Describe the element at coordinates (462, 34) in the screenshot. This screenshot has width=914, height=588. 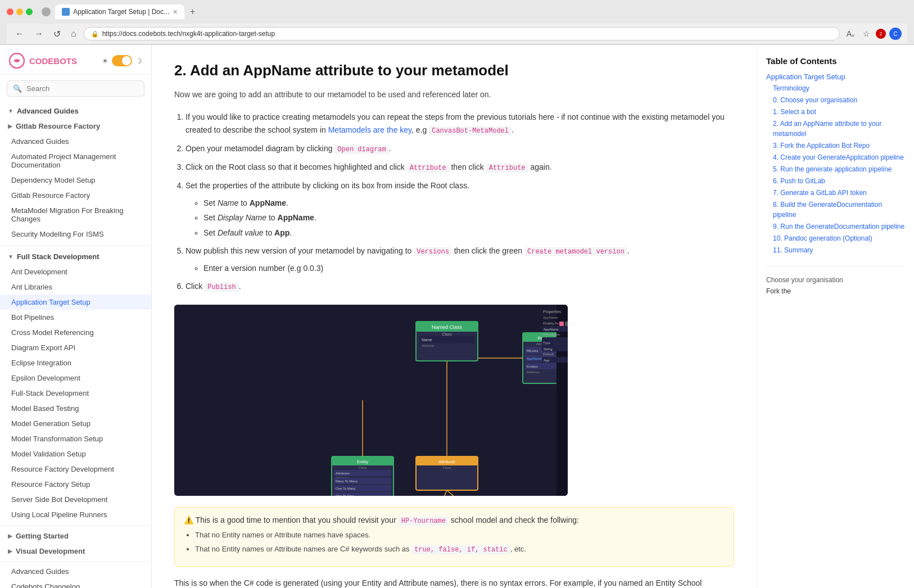
I see `address-bar: 🔒 https://docs.codebots.tech/nxgk4t-appl…` at that location.